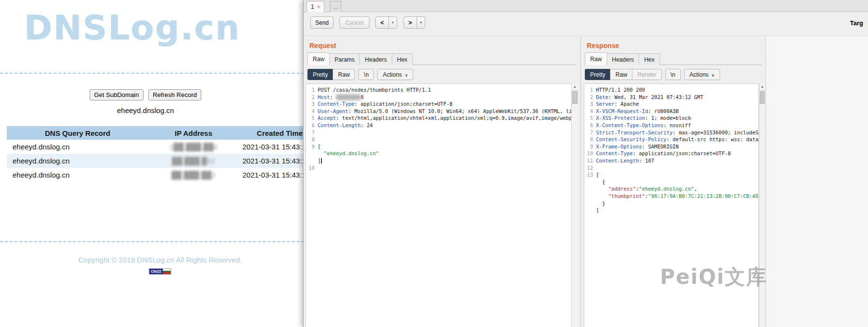  What do you see at coordinates (193, 147) in the screenshot?
I see `redacted-ip: 1██.███.██4` at bounding box center [193, 147].